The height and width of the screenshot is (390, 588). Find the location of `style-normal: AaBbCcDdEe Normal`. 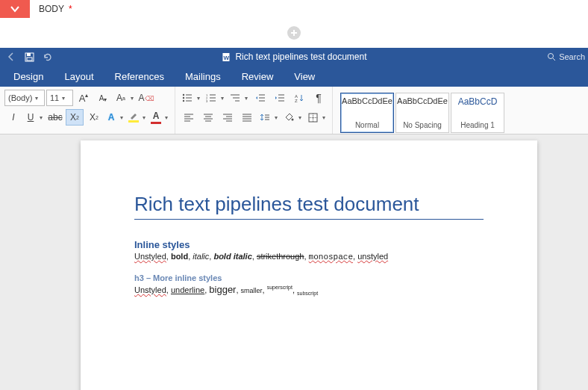

style-normal: AaBbCcDdEe Normal is located at coordinates (367, 113).